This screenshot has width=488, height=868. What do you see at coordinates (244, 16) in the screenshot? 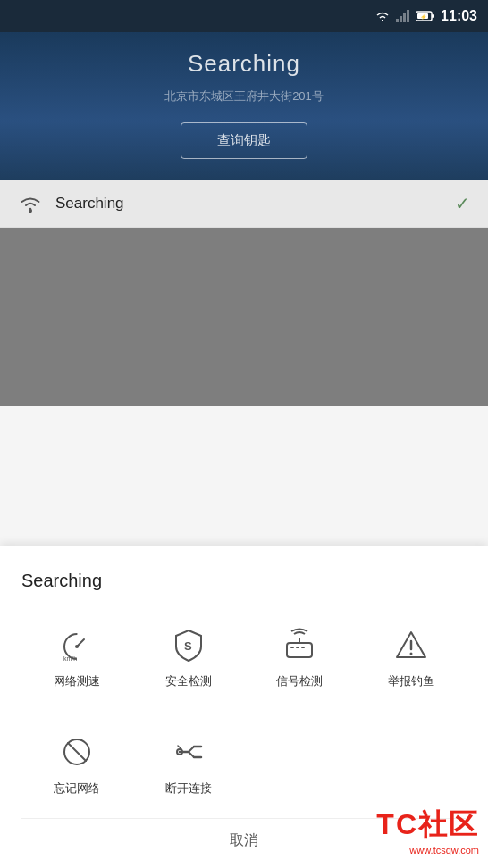
I see `status-bar: ⚡ 11:03` at bounding box center [244, 16].